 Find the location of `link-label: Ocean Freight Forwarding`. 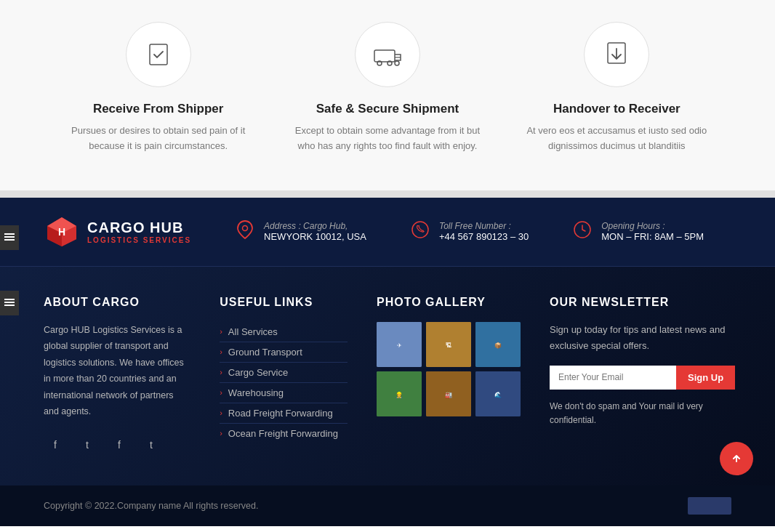

link-label: Ocean Freight Forwarding is located at coordinates (284, 433).